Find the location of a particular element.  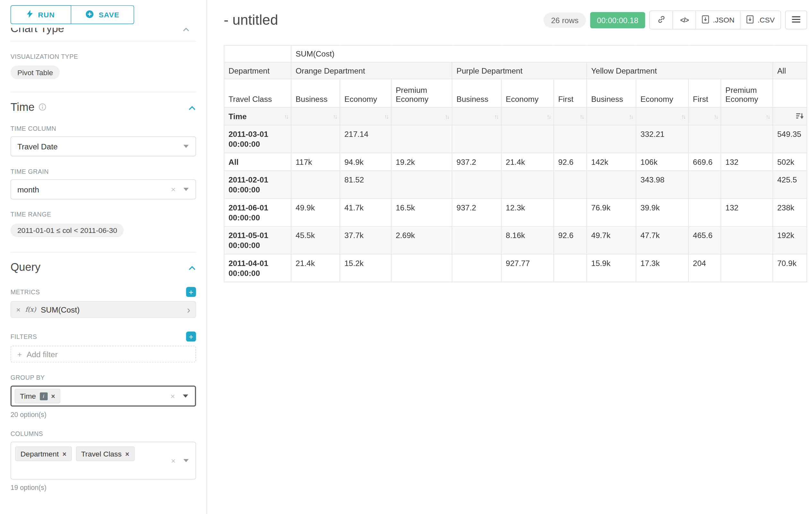

view-query-button: </> is located at coordinates (685, 20).